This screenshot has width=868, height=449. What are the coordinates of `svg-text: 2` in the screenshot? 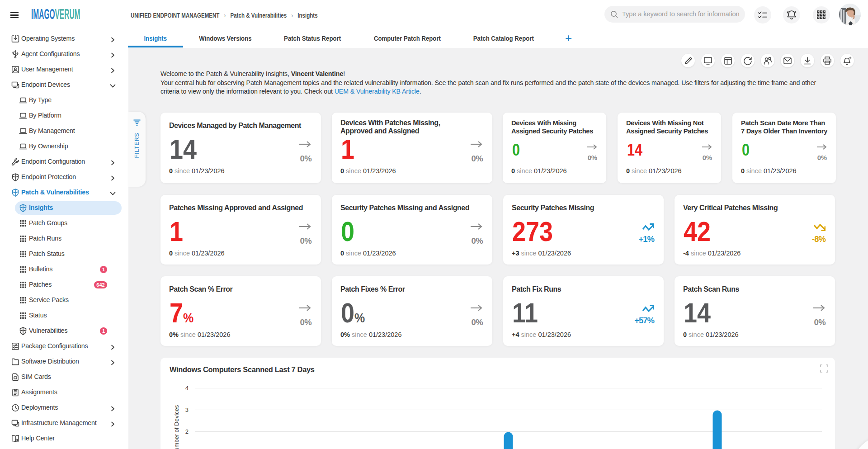 It's located at (187, 431).